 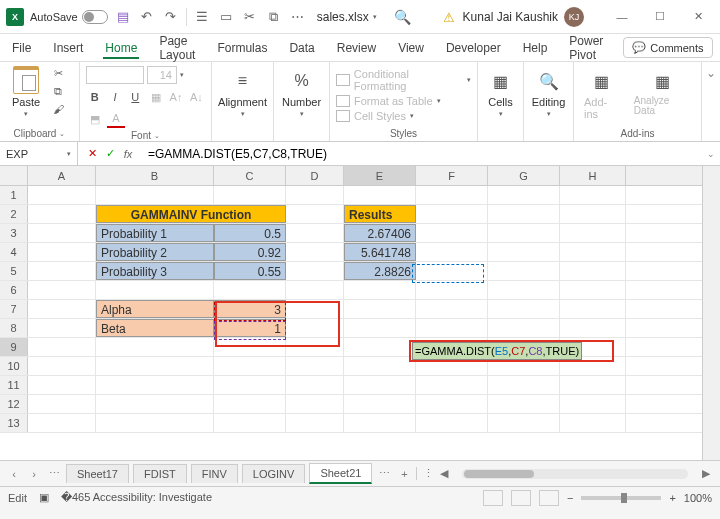 I want to click on cut-icon: ✂, so click(x=250, y=17).